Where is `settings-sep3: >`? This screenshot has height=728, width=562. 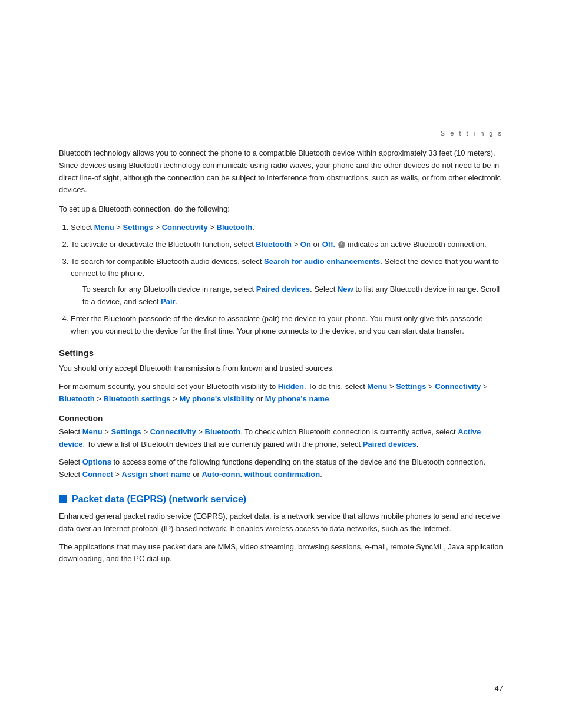
settings-sep3: > is located at coordinates (484, 387).